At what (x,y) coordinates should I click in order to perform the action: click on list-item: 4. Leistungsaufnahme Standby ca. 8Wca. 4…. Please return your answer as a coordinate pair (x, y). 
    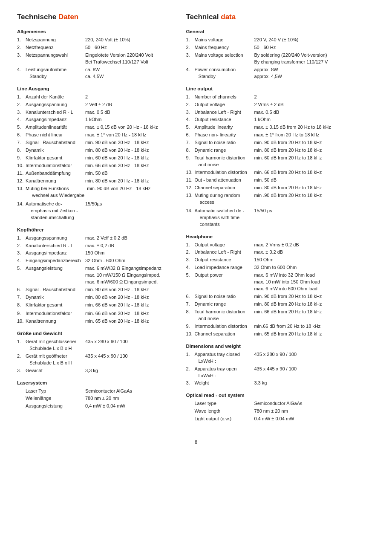
    Looking at the image, I should click on (95, 73).